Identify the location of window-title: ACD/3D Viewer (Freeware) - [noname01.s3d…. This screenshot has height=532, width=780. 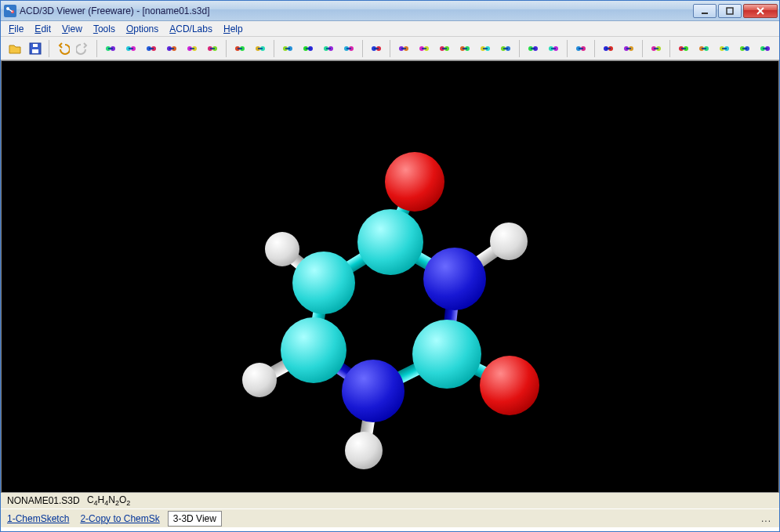
(356, 11).